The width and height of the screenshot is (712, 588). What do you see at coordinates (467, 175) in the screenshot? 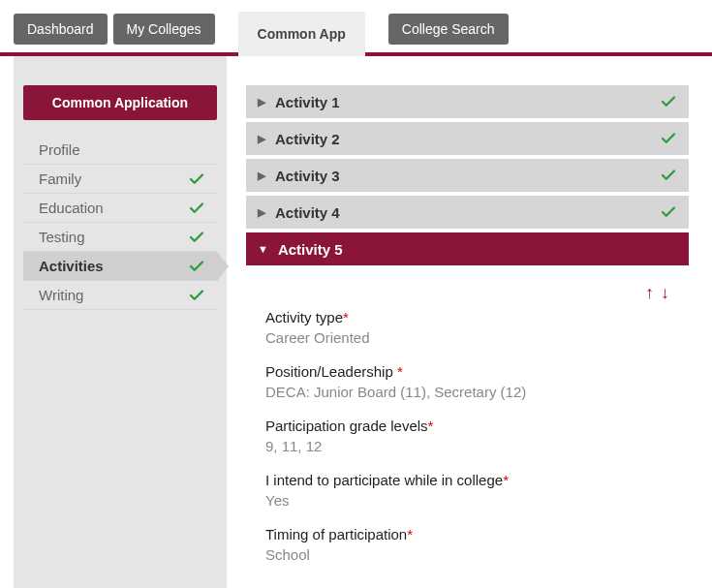
I see `activity-row-3: ▶ Activity 3` at bounding box center [467, 175].